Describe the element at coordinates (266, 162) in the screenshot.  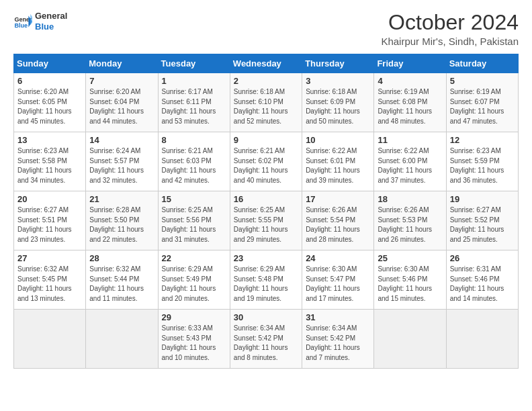
I see `calendar-row: 13Sunrise: 6:23 AMSunset: 5:58 PMDayligh…` at that location.